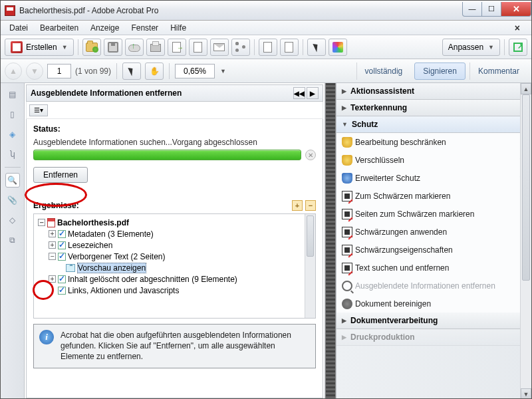  What do you see at coordinates (174, 245) in the screenshot?
I see `tree-item: +Lesezeichen` at bounding box center [174, 245].